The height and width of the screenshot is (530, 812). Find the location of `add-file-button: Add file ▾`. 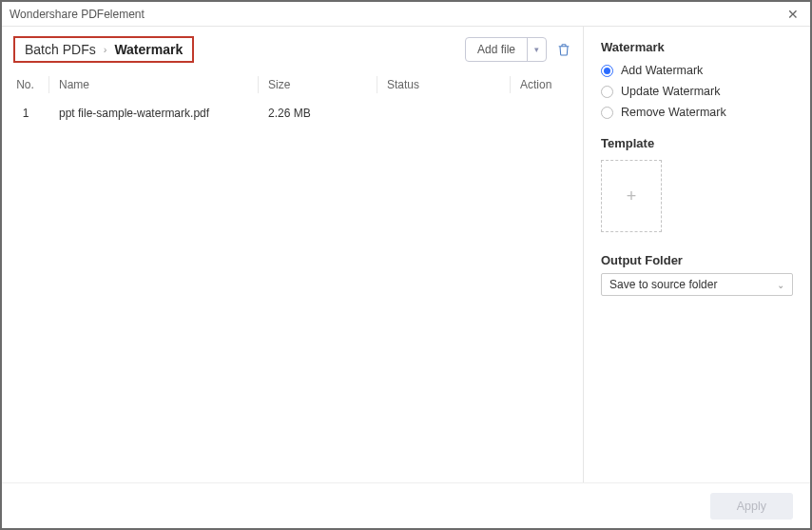

add-file-button: Add file ▾ is located at coordinates (506, 49).